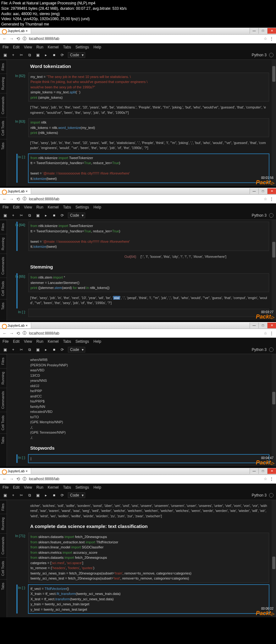 The width and height of the screenshot is (276, 644). Describe the element at coordinates (149, 128) in the screenshot. I see `code-cell: import nltk nltk_tokens = nltk.word_toke…` at that location.